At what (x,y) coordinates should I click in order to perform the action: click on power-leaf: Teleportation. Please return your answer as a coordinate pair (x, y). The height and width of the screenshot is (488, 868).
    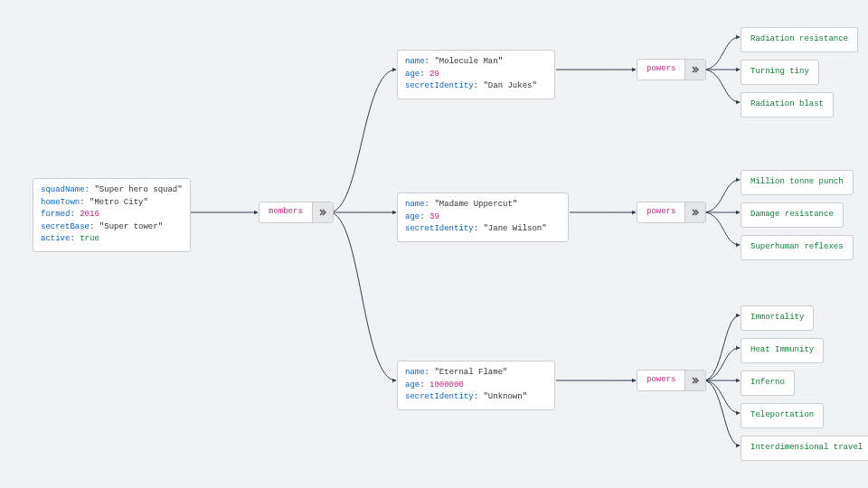
    Looking at the image, I should click on (782, 416).